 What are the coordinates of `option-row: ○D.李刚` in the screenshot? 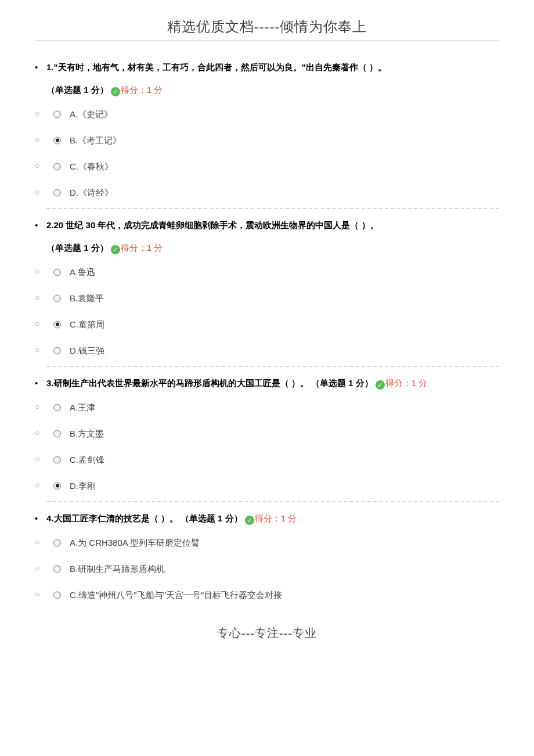 It's located at (273, 485).